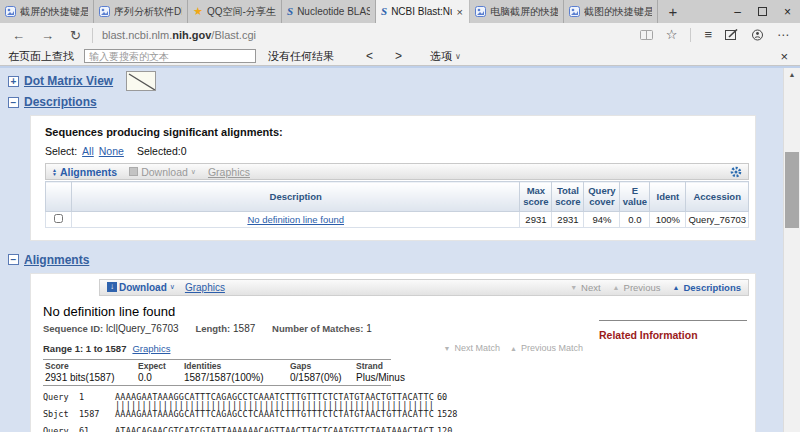 Image resolution: width=800 pixels, height=432 pixels. I want to click on back-icon: ←, so click(18, 36).